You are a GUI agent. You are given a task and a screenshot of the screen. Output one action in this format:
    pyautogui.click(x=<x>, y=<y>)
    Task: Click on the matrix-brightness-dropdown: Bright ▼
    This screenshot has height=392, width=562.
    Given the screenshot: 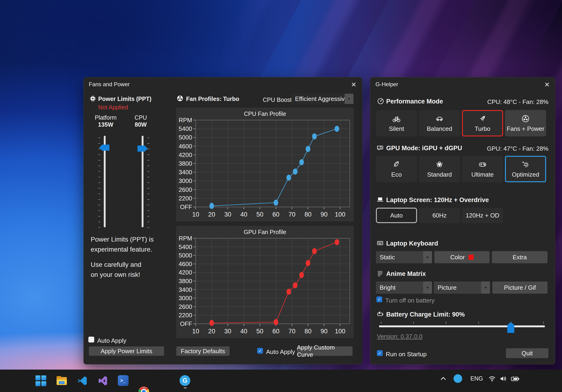 What is the action you would take?
    pyautogui.click(x=404, y=288)
    